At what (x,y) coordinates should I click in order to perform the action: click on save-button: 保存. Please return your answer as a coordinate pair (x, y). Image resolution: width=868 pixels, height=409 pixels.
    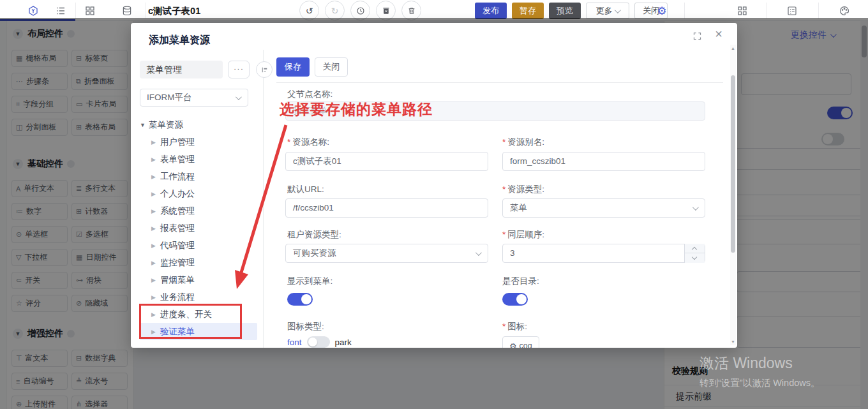
    Looking at the image, I should click on (293, 67).